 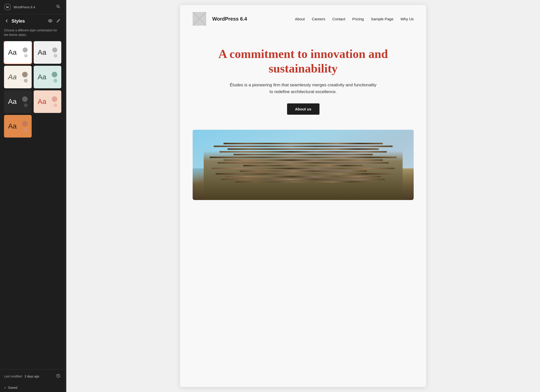 What do you see at coordinates (18, 102) in the screenshot?
I see `style-card-dark: Aa` at bounding box center [18, 102].